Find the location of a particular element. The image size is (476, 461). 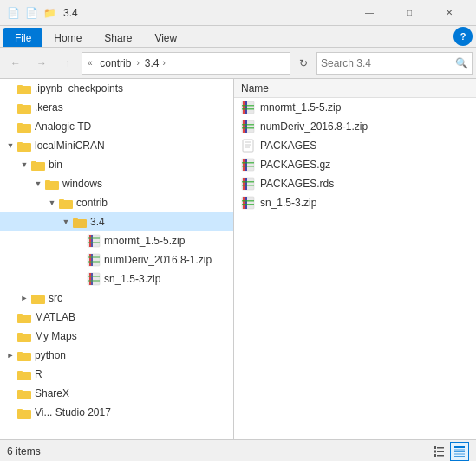

folder-icon-contrib is located at coordinates (66, 203).